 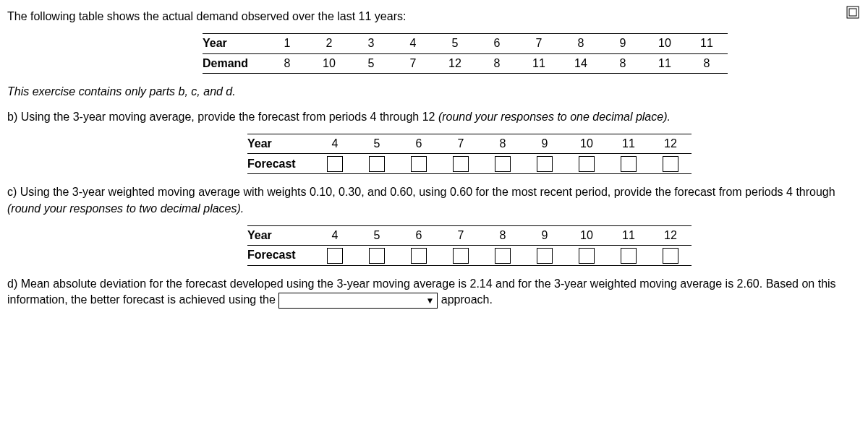 What do you see at coordinates (371, 64) in the screenshot?
I see `demand-cell: 5` at bounding box center [371, 64].